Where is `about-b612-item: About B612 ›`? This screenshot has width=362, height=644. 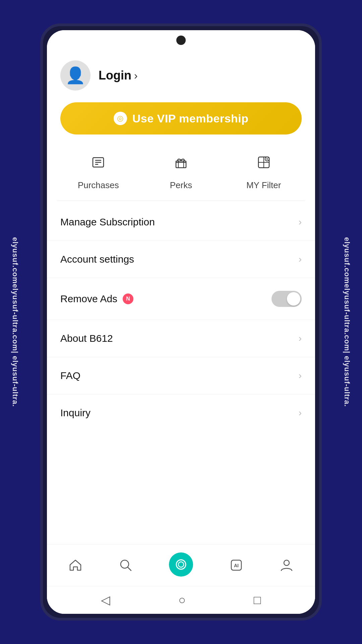 about-b612-item: About B612 › is located at coordinates (181, 339).